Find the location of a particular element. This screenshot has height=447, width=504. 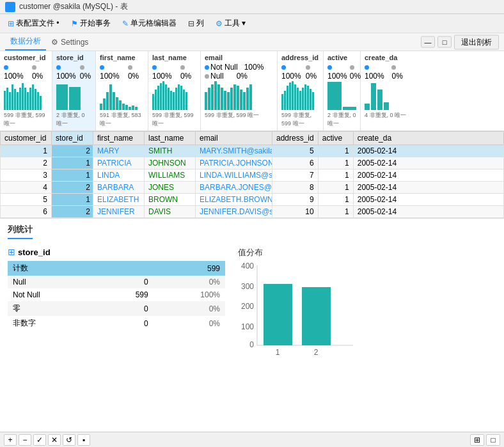

col-header-store-id: store_id is located at coordinates (73, 138).